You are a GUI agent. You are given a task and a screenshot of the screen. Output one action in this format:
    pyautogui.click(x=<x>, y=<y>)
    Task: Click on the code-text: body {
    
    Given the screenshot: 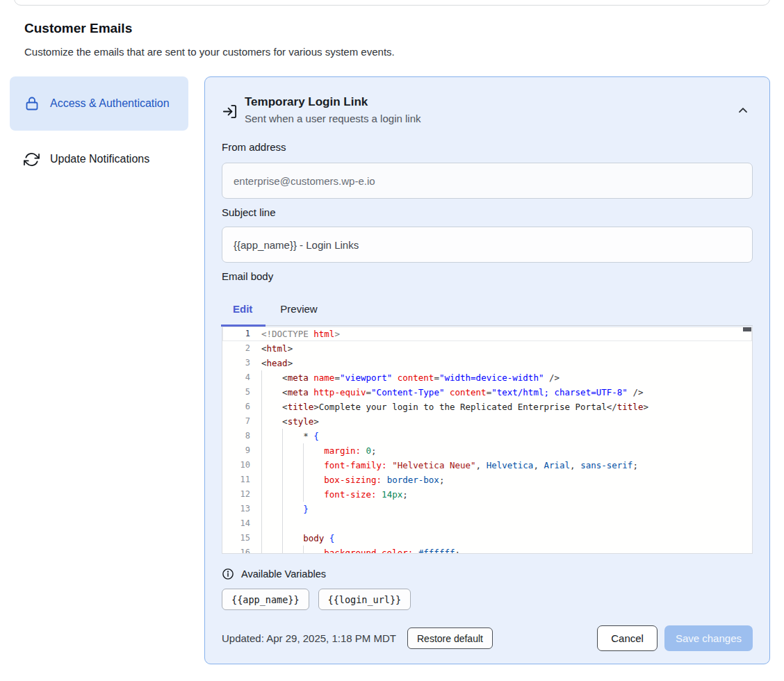 What is the action you would take?
    pyautogui.click(x=501, y=538)
    